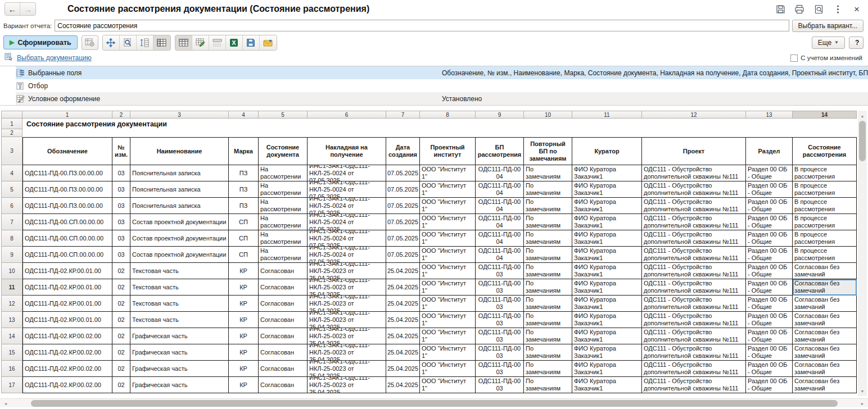 This screenshot has width=868, height=409. I want to click on table-cell: ОДС111-ПД-00.ПЗ.00.00.00, so click(67, 190).